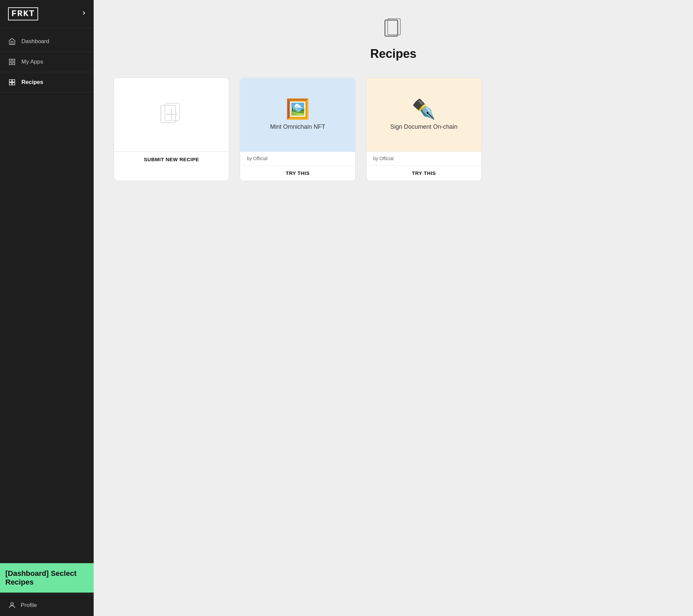 The width and height of the screenshot is (693, 616). What do you see at coordinates (298, 115) in the screenshot?
I see `card-body-mint: 🖼️ Mint Omnichain NFT` at bounding box center [298, 115].